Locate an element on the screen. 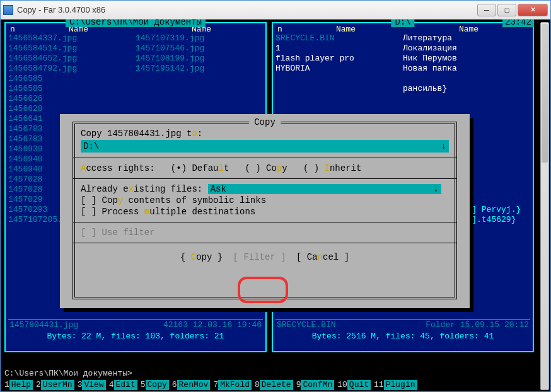 The image size is (551, 392). copy-prompt: Copy 1457804431.jpg to: is located at coordinates (265, 134).